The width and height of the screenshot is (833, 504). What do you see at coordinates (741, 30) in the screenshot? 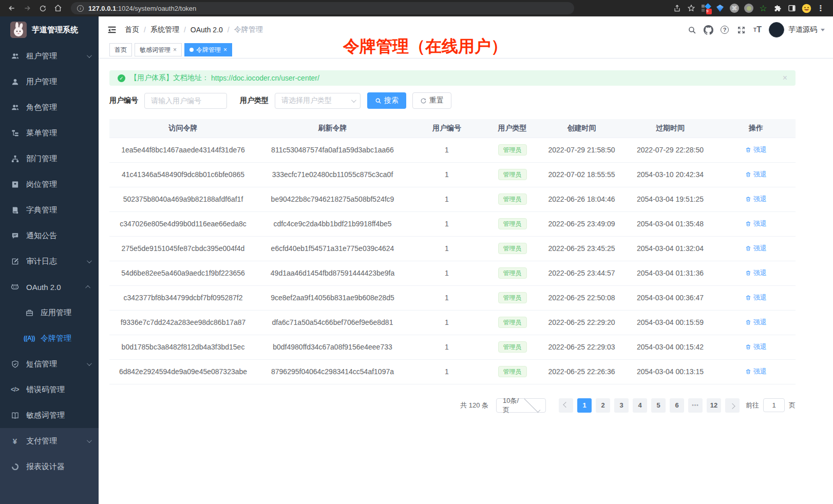
I see `fullscreen-icon` at bounding box center [741, 30].